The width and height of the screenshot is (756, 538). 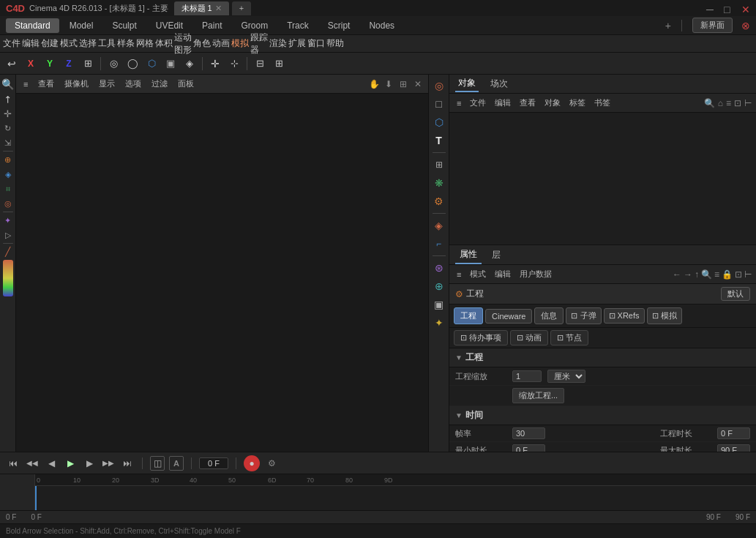 I want to click on toolbar-render-all: ⬡, so click(x=151, y=64).